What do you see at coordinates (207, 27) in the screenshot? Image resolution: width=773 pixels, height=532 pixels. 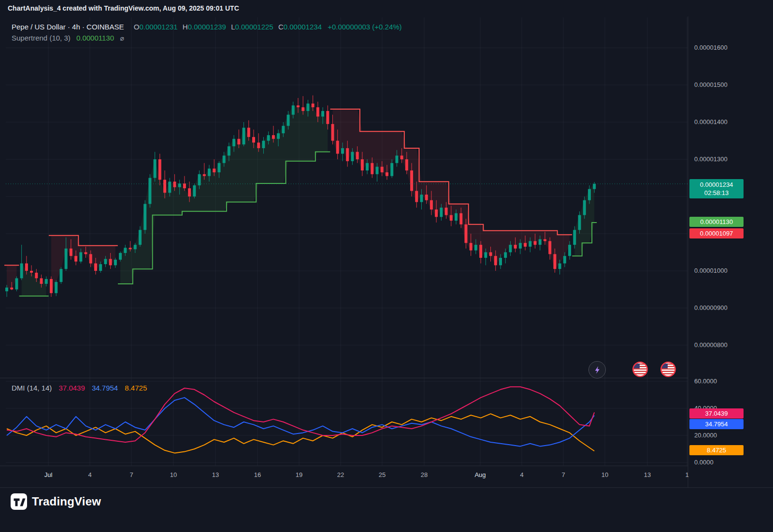 I see `symbol-legend: Pepe / US Dollar · 4h · COINBASE O0.0000…` at bounding box center [207, 27].